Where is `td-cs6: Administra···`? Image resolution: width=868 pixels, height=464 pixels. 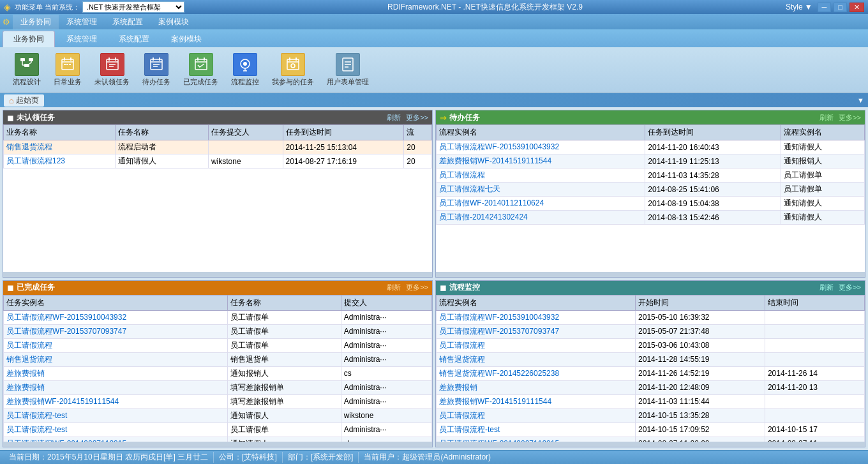
td-cs6: Administra··· is located at coordinates (386, 387).